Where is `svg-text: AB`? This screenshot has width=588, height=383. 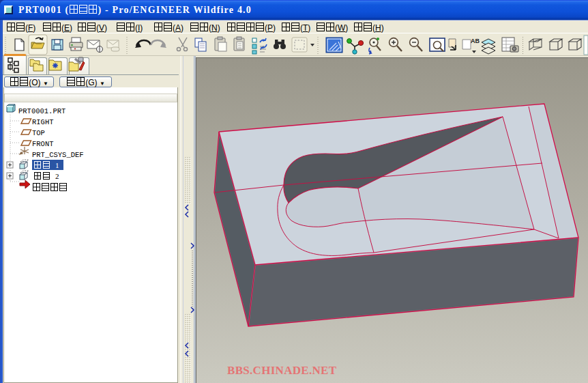 svg-text: AB is located at coordinates (475, 41).